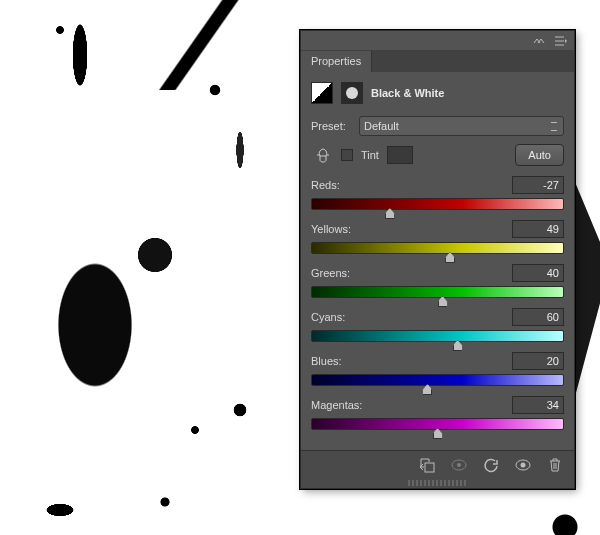 The height and width of the screenshot is (535, 600). I want to click on tab-properties: Properties, so click(336, 62).